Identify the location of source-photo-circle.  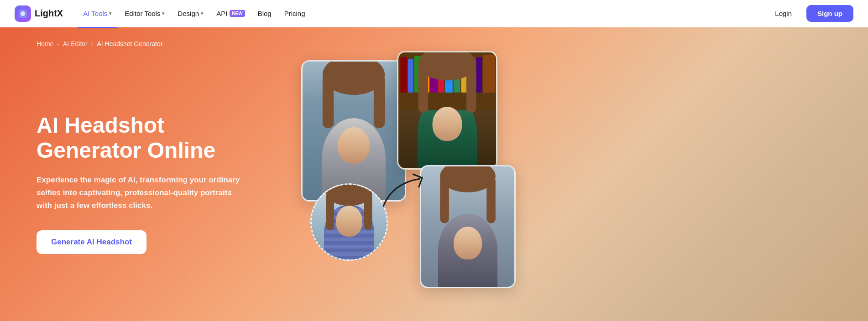
(349, 222).